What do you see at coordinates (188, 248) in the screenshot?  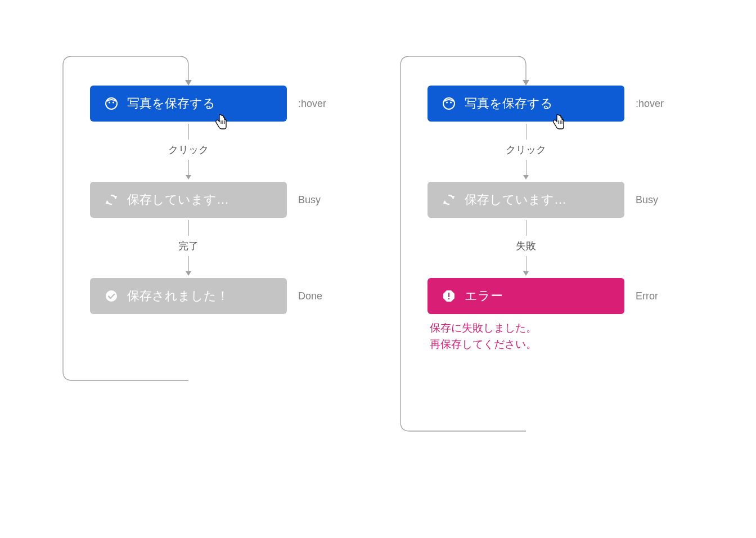 I see `connector-done: 完了` at bounding box center [188, 248].